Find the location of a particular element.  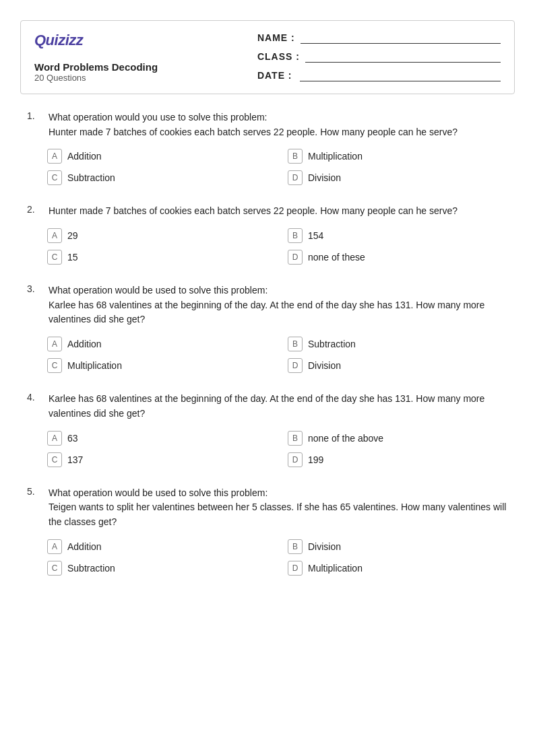

q2-text: Hunter made 7 batches of cookies each ba… is located at coordinates (253, 211).